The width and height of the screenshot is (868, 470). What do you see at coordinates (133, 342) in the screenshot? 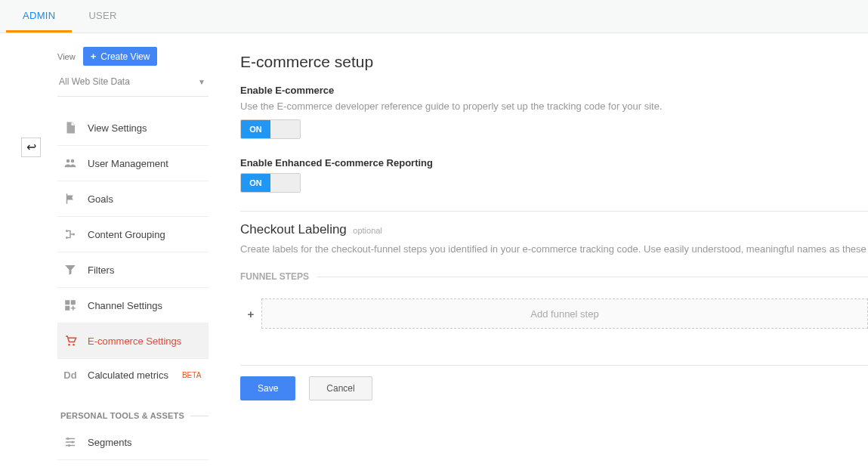
I see `nav-ecommerce-settings: E-commerce Settings` at bounding box center [133, 342].